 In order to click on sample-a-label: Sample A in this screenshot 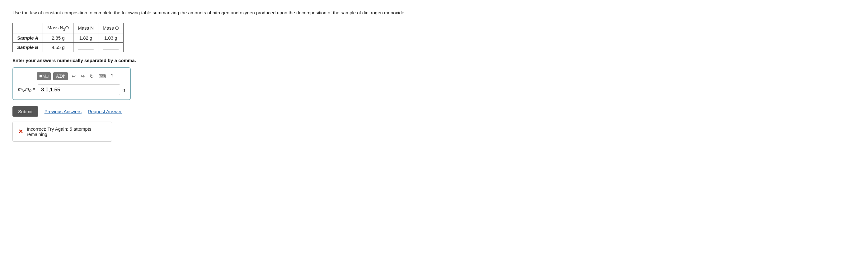, I will do `click(28, 38)`.